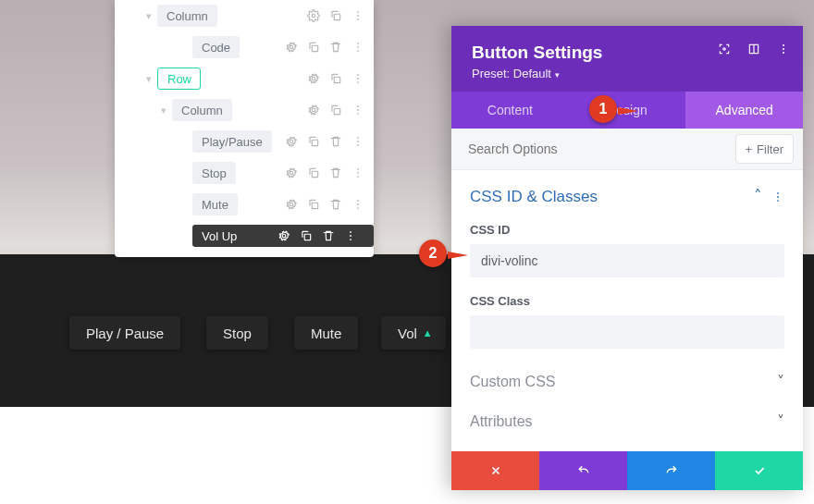 This screenshot has width=814, height=504. What do you see at coordinates (594, 149) in the screenshot?
I see `search-input` at bounding box center [594, 149].